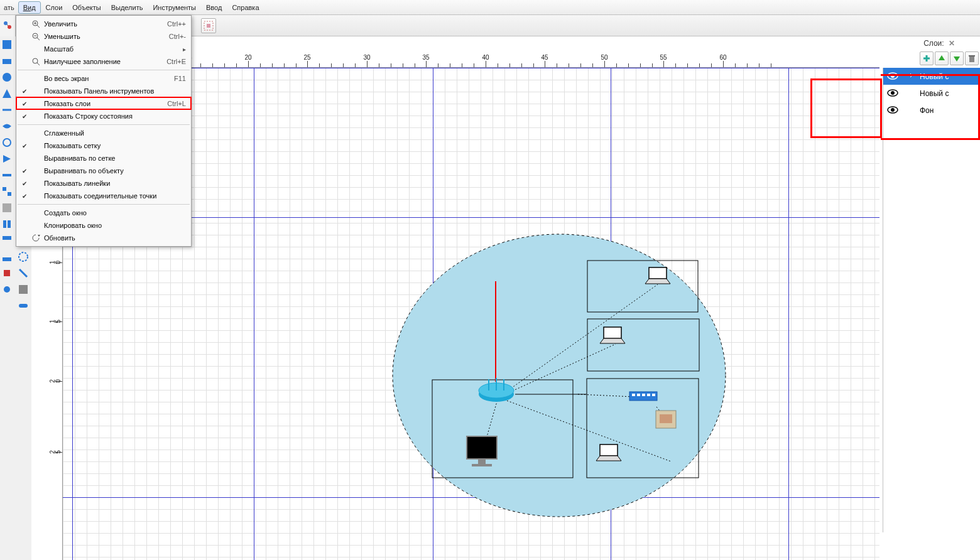 The height and width of the screenshot is (560, 980). I want to click on menu-input: Ввод, so click(214, 8).